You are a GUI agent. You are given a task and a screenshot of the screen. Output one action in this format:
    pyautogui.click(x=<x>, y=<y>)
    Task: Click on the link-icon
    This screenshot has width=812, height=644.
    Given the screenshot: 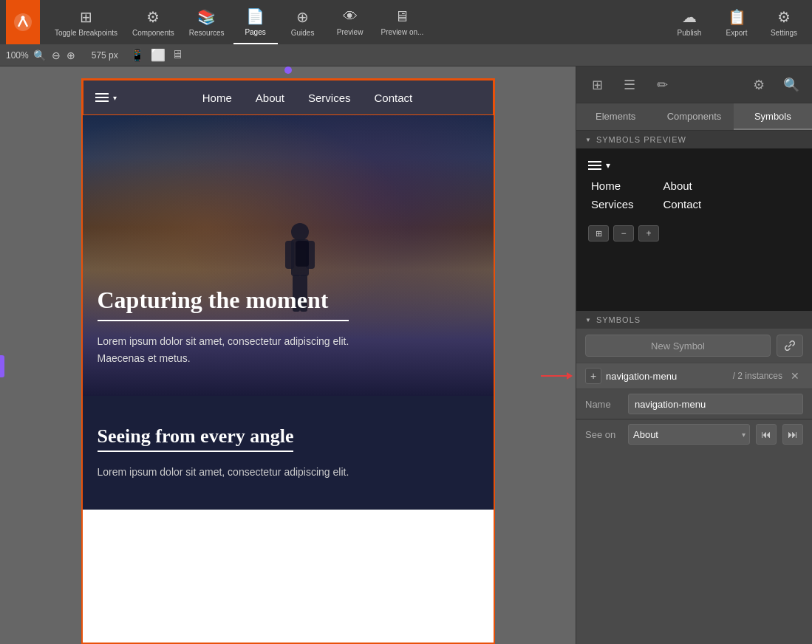 What is the action you would take?
    pyautogui.click(x=790, y=346)
    